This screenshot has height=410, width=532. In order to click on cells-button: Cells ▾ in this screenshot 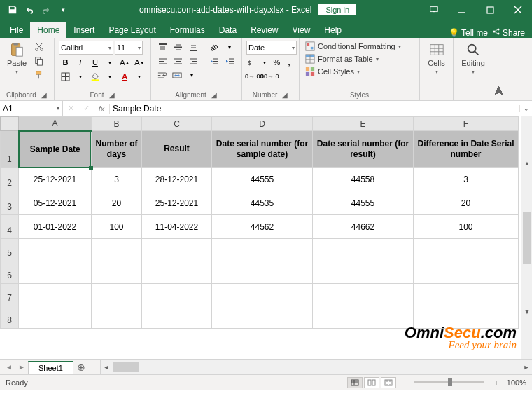, I will do `click(437, 57)`.